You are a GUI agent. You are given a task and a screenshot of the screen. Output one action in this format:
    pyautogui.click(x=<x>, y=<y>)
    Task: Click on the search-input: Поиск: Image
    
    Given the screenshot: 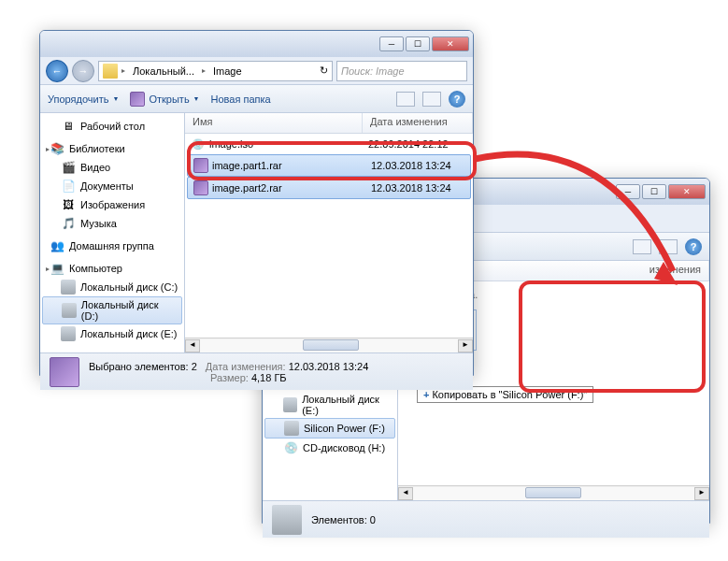 What is the action you would take?
    pyautogui.click(x=402, y=71)
    